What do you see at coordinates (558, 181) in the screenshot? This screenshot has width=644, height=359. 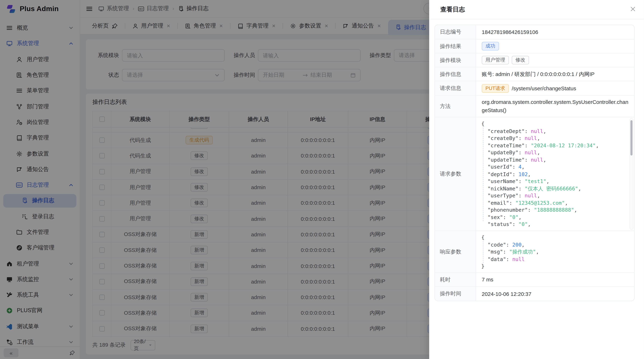 I see `code-line: "userName": "test1",` at bounding box center [558, 181].